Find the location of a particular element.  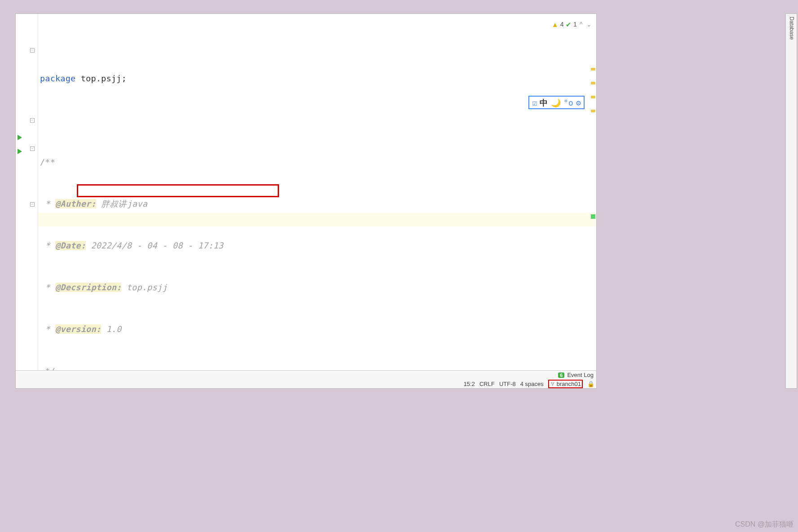

right-tool-rail: Database is located at coordinates (791, 201).